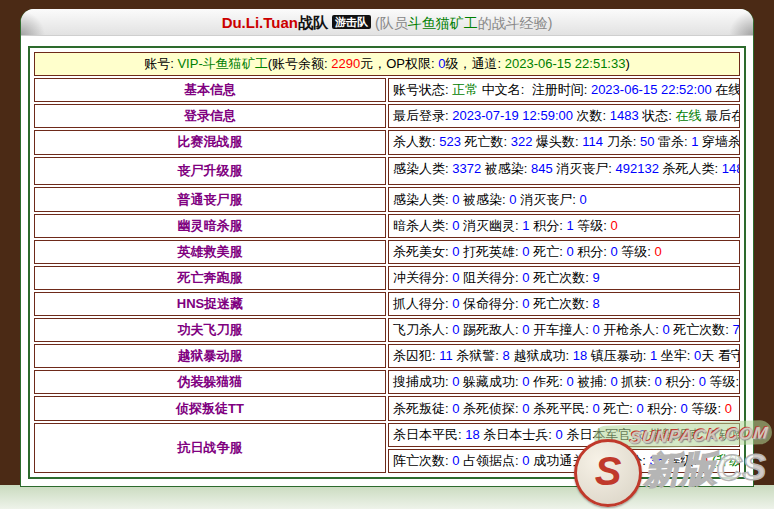 This screenshot has width=774, height=509. What do you see at coordinates (721, 116) in the screenshot?
I see `stat-text: 最后在线:` at bounding box center [721, 116].